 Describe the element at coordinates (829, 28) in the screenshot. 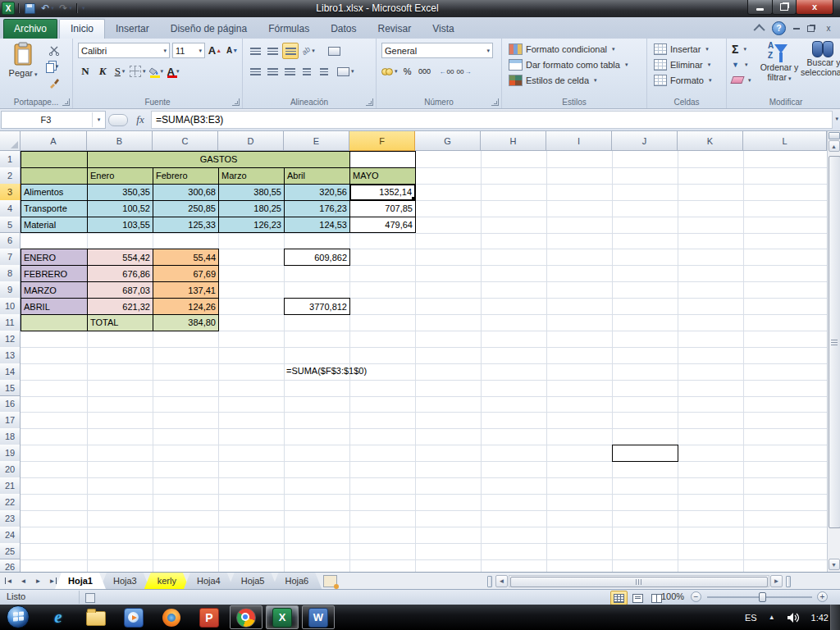

I see `workbook-close-icon: x` at that location.